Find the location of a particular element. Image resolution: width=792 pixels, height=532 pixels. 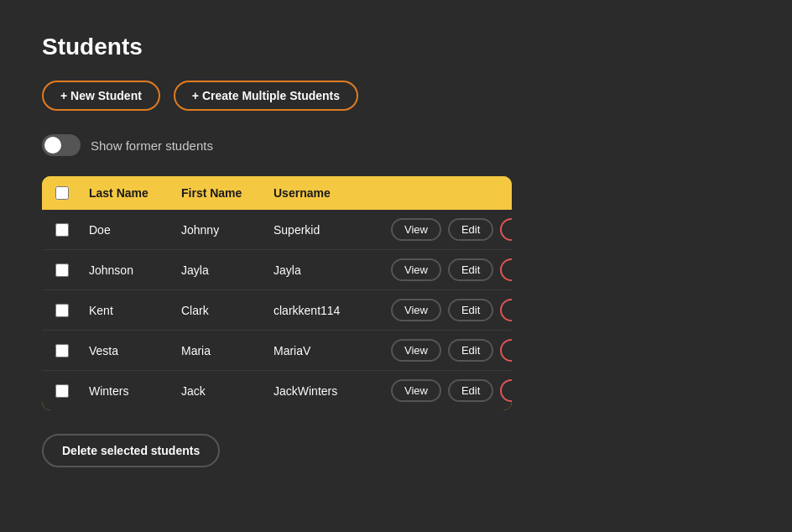

action-buttons: + New Student + Create Multiple Students is located at coordinates (396, 96).